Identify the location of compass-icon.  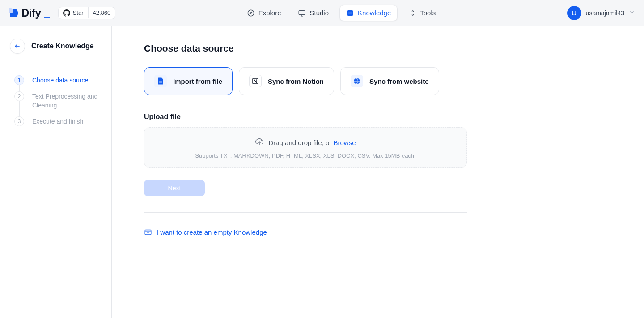
(251, 13).